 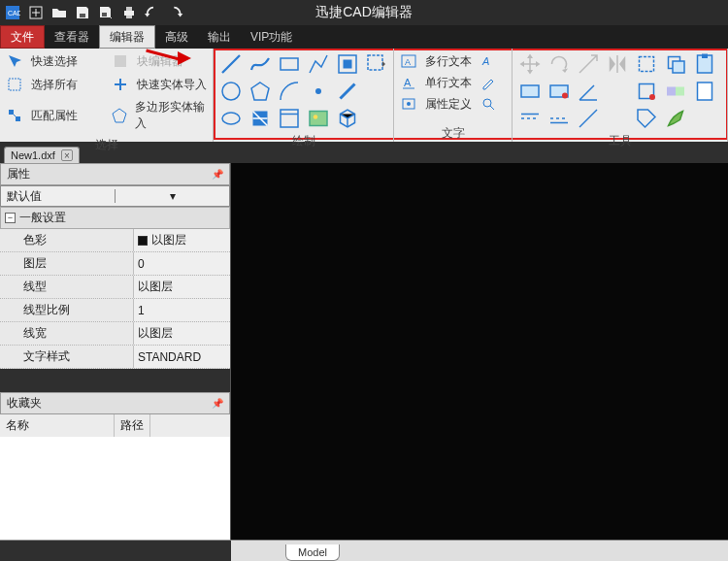 I want to click on quick-import-button: 快速实体导入, so click(x=159, y=84).